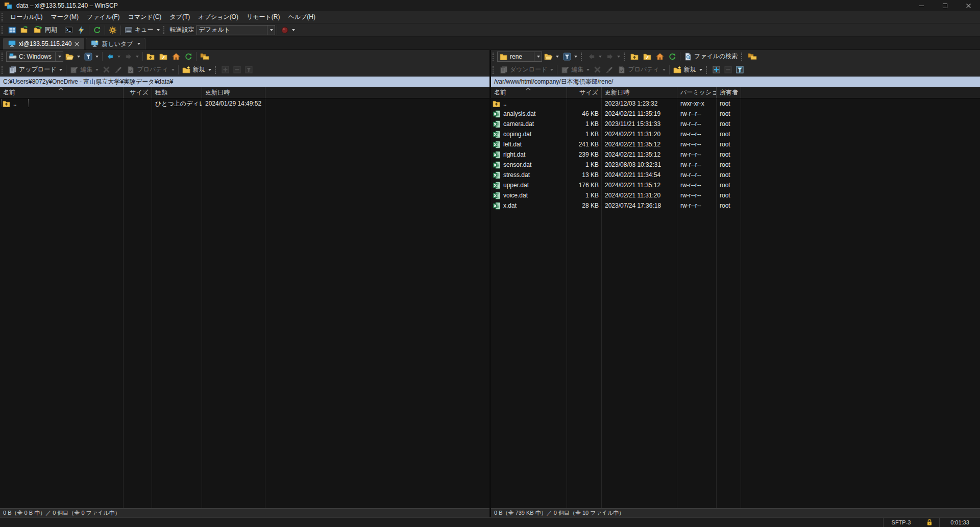 This screenshot has height=527, width=980. I want to click on remote-rename-button, so click(609, 70).